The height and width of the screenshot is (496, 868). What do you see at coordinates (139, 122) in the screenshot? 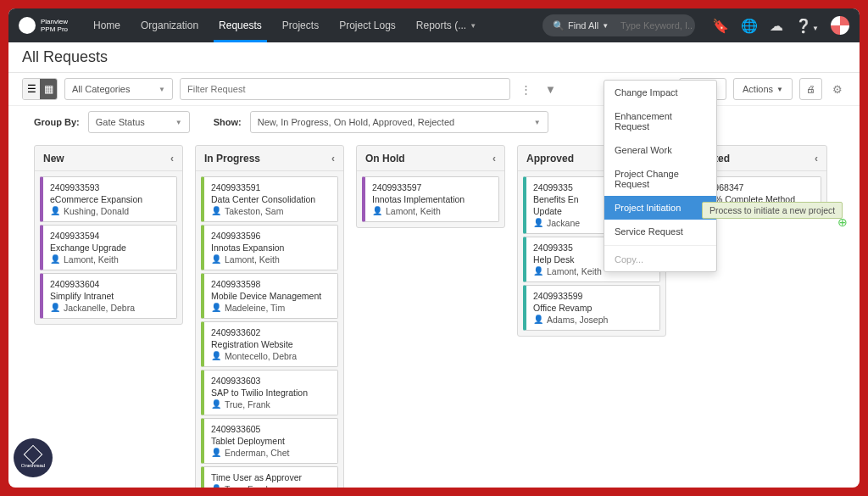
I see `groupby-select: Gate Status▼` at bounding box center [139, 122].